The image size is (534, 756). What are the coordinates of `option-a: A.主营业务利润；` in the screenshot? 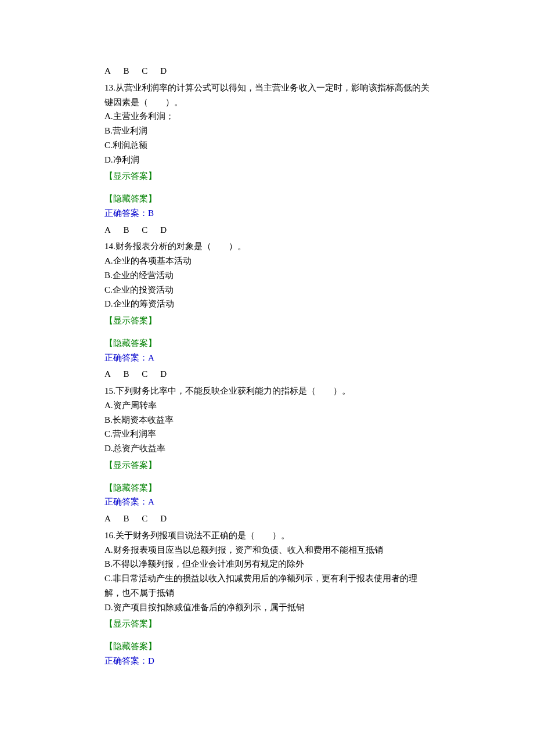 It's located at (267, 116).